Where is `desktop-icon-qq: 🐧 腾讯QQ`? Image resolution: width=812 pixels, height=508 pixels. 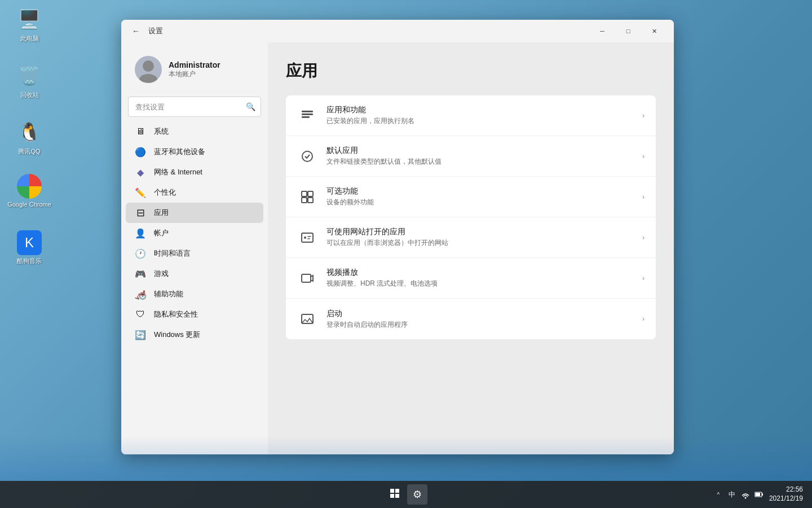 desktop-icon-qq: 🐧 腾讯QQ is located at coordinates (29, 137).